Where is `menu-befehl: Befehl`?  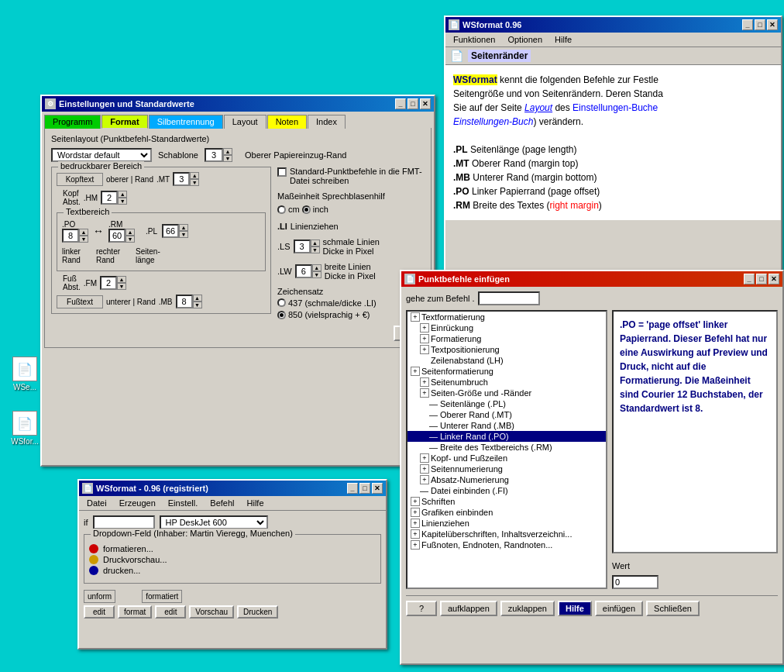
menu-befehl: Befehl is located at coordinates (222, 503).